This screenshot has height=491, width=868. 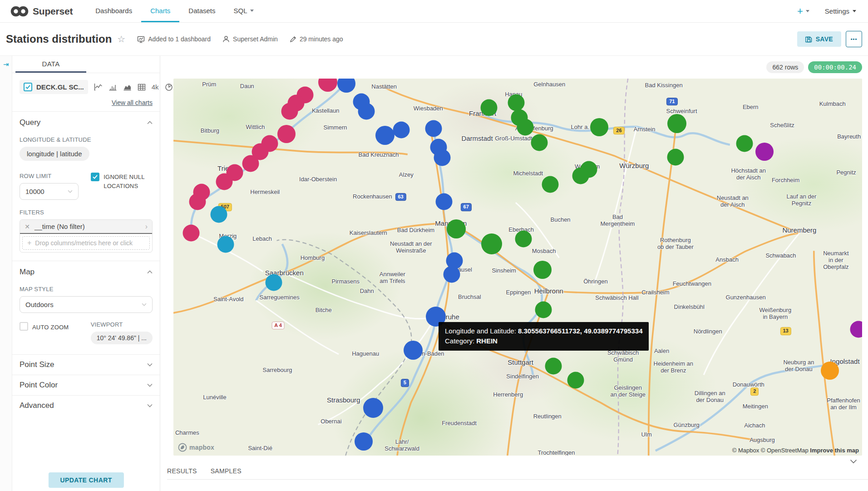 What do you see at coordinates (226, 471) in the screenshot?
I see `tab-samples: SAMPLES` at bounding box center [226, 471].